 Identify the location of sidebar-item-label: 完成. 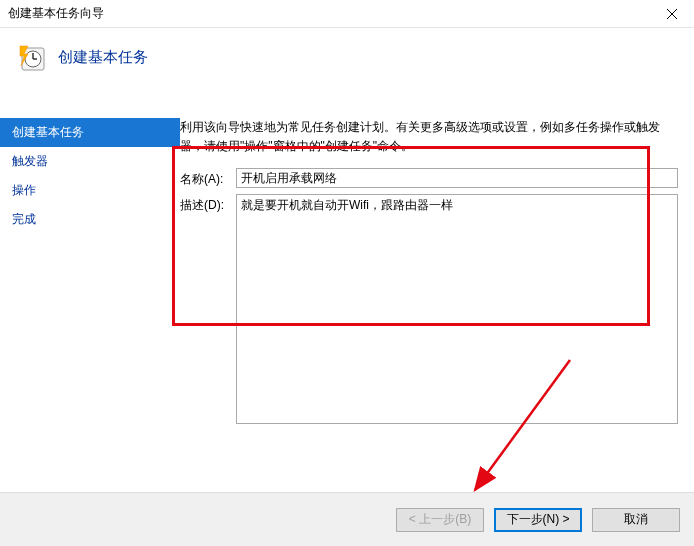
(24, 219).